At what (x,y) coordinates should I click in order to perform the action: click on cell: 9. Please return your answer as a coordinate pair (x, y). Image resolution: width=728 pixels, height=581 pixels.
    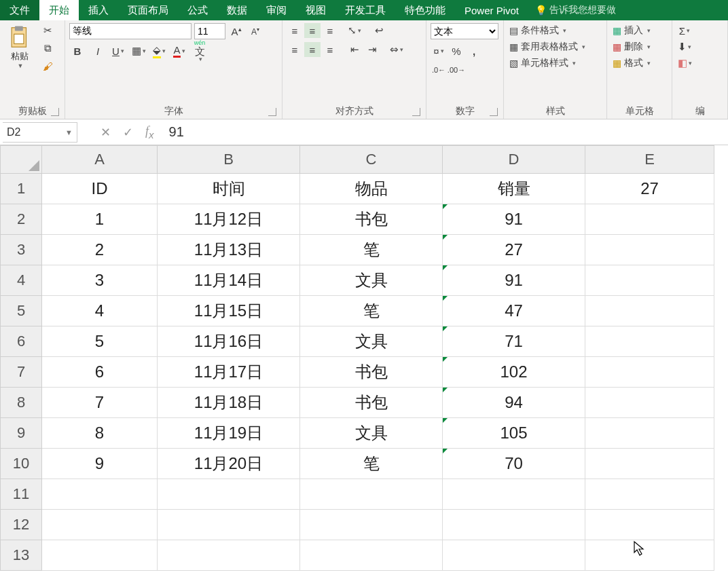
    Looking at the image, I should click on (100, 464).